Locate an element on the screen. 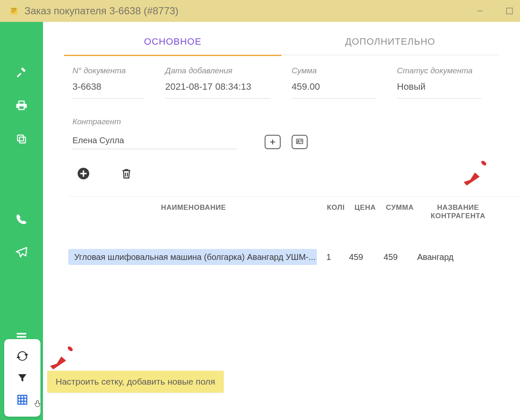 The image size is (520, 420). doc-number-label: N° документа is located at coordinates (108, 71).